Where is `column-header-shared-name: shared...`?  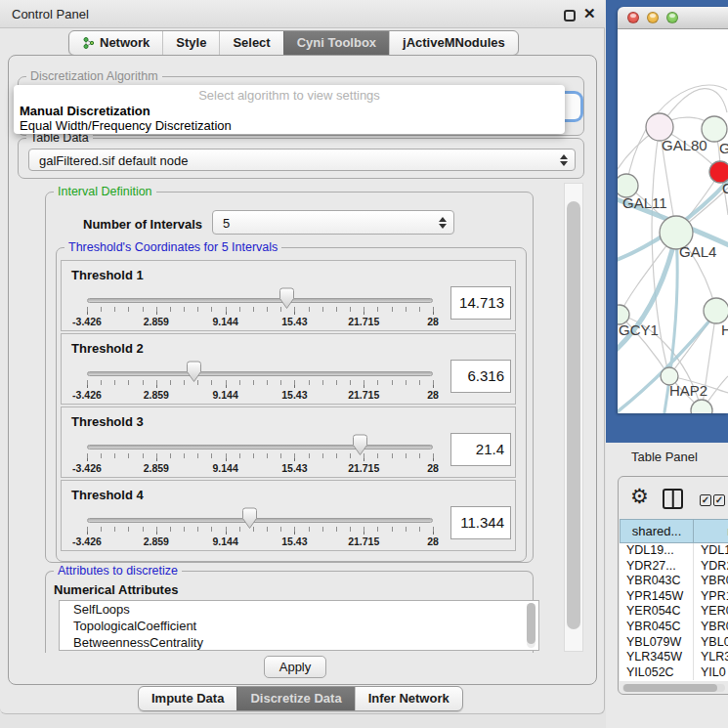 column-header-shared-name: shared... is located at coordinates (657, 532).